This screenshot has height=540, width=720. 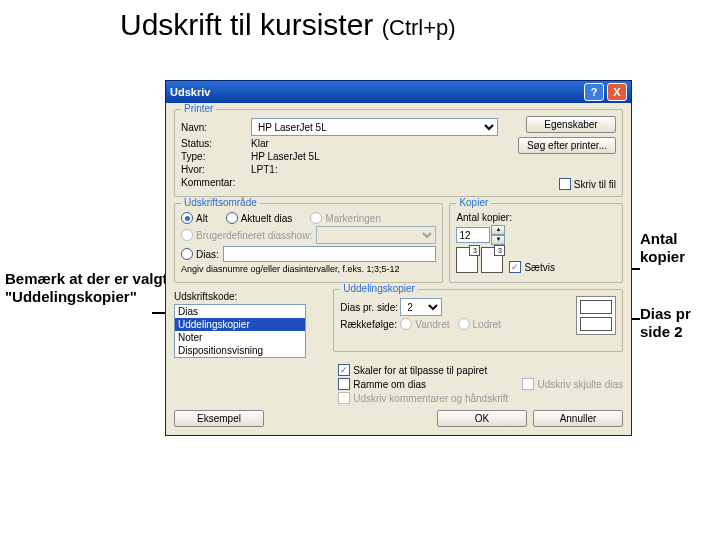 What do you see at coordinates (240, 324) in the screenshot?
I see `opt-handouts: Uddelingskopier` at bounding box center [240, 324].